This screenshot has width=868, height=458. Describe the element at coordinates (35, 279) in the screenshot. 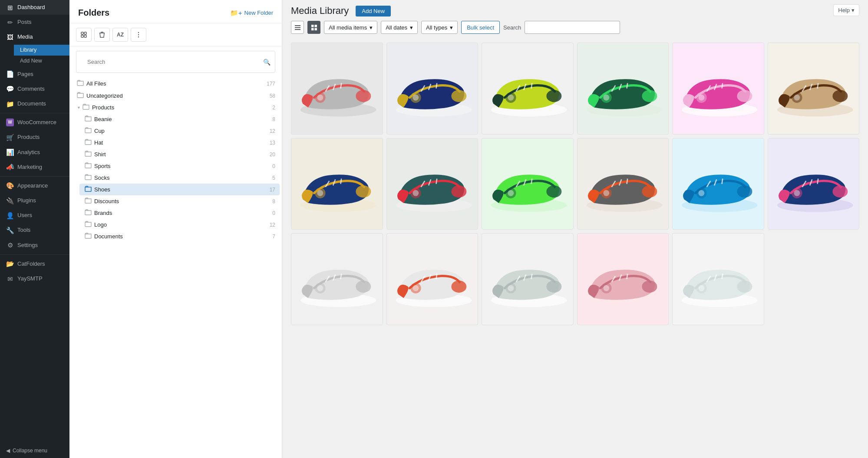

I see `sidebar-item-yaysmtp: ✉ YaySMTP` at that location.